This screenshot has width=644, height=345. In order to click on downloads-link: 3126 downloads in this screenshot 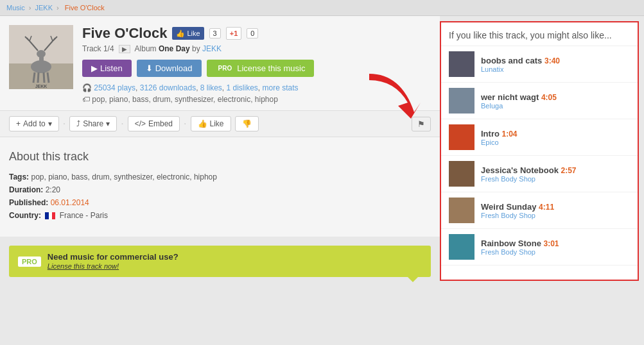, I will do `click(168, 88)`.